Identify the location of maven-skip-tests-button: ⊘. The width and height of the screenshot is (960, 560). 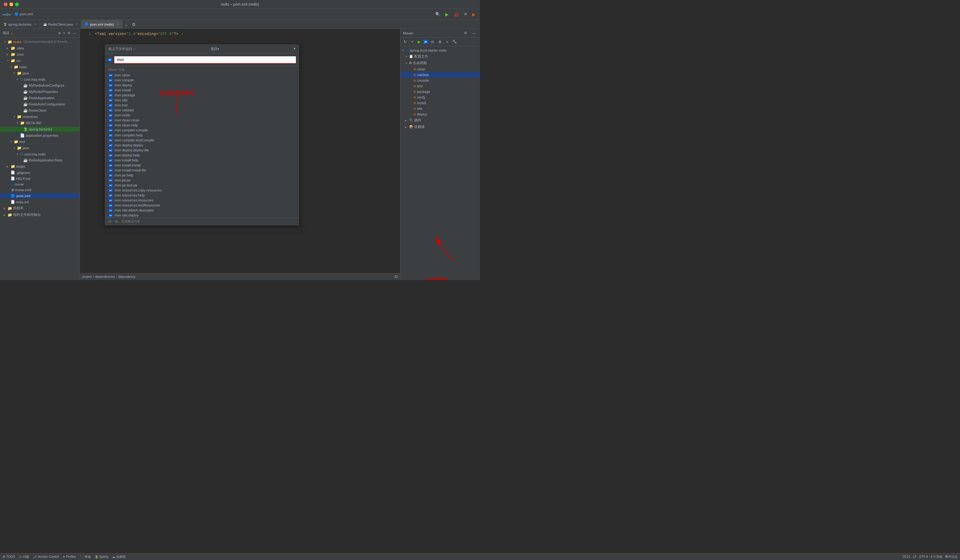
(432, 42).